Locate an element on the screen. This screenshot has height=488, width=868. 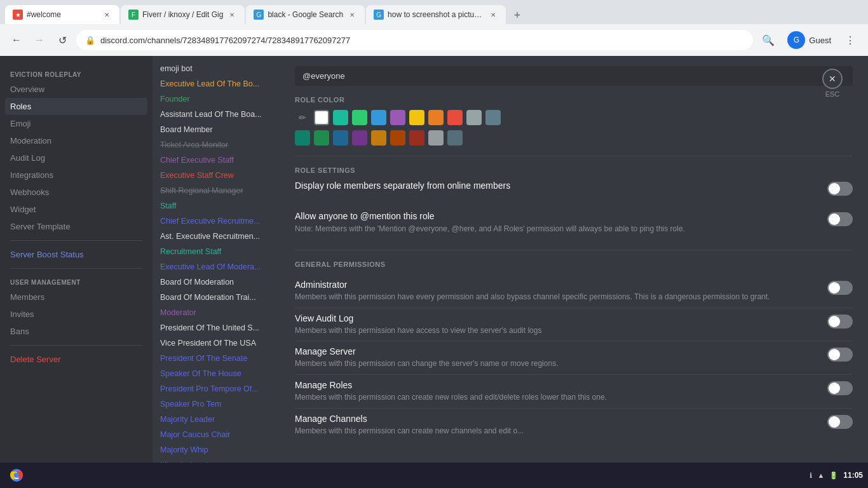
color-swatch-orange is located at coordinates (436, 118).